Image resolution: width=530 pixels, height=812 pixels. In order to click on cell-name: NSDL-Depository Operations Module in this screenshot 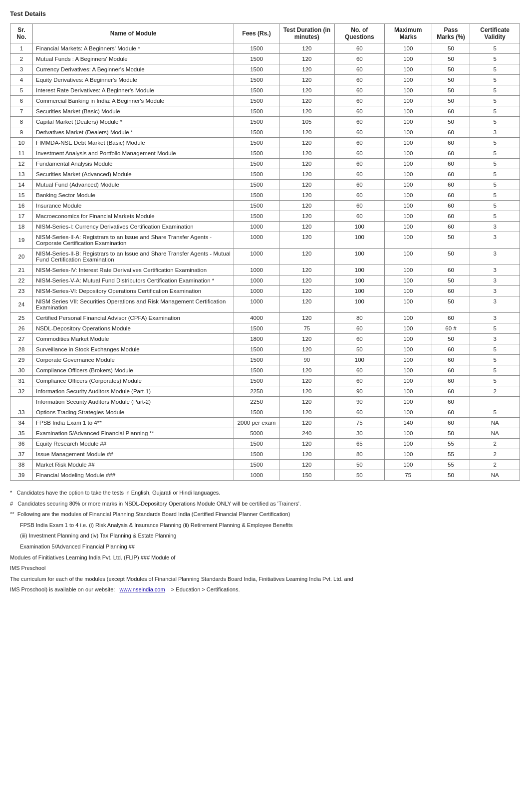, I will do `click(133, 328)`.